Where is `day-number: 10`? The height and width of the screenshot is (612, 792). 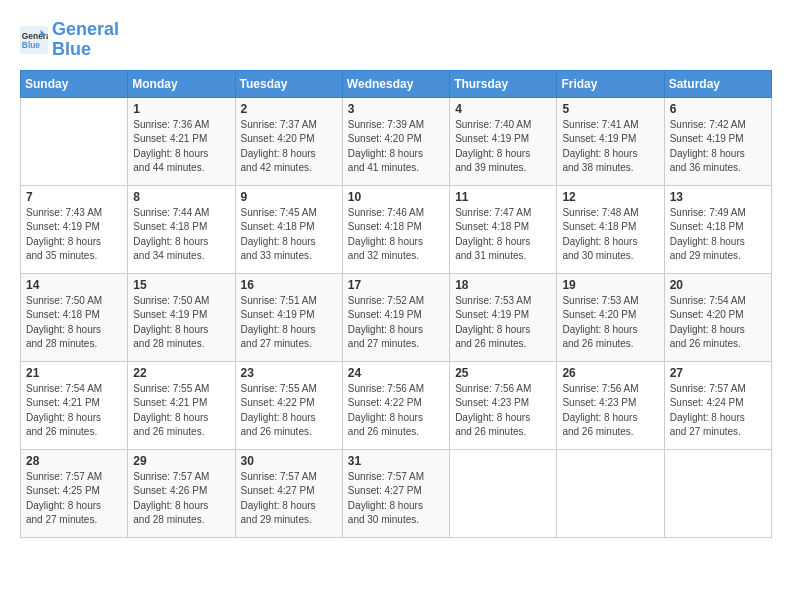 day-number: 10 is located at coordinates (396, 197).